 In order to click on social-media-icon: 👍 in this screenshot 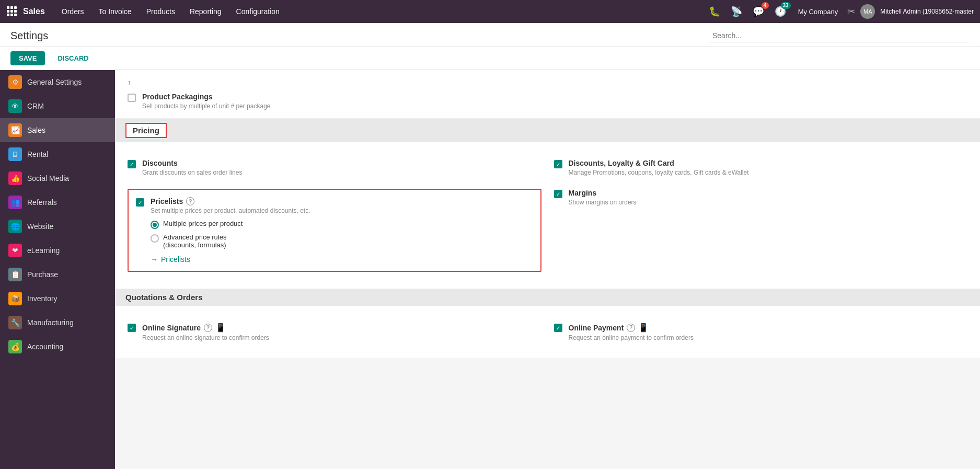, I will do `click(15, 178)`.